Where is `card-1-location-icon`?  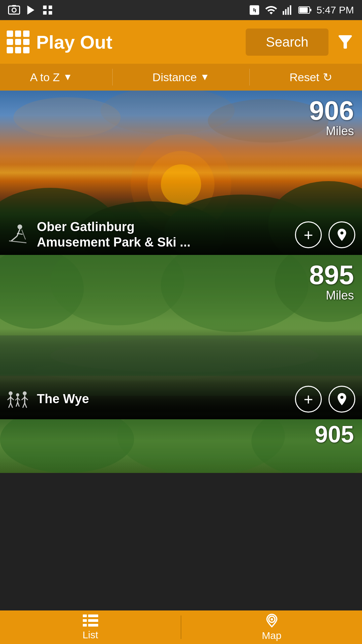 card-1-location-icon is located at coordinates (342, 235).